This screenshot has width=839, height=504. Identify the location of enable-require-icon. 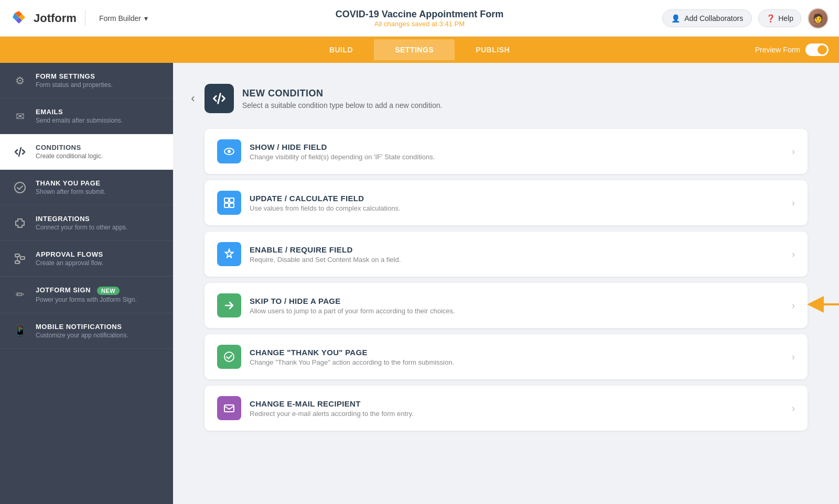
(229, 254).